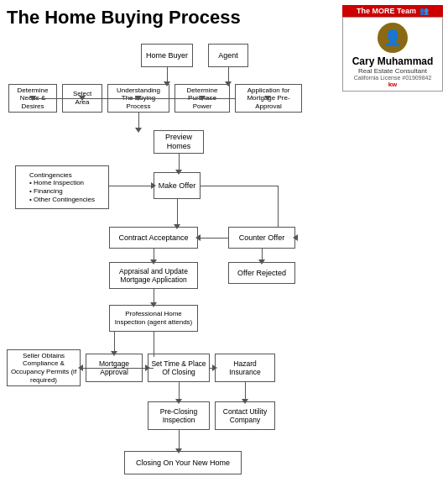  What do you see at coordinates (138, 130) in the screenshot?
I see `arrowhead-preview-homes` at bounding box center [138, 130].